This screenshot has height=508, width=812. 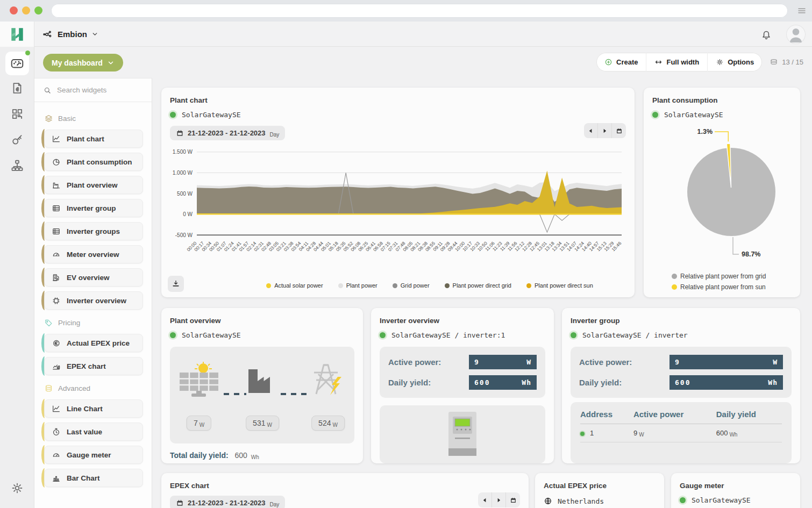 What do you see at coordinates (736, 490) in the screenshot?
I see `card-gauge-meter: Gauge meter SolarGatewaySE` at bounding box center [736, 490].